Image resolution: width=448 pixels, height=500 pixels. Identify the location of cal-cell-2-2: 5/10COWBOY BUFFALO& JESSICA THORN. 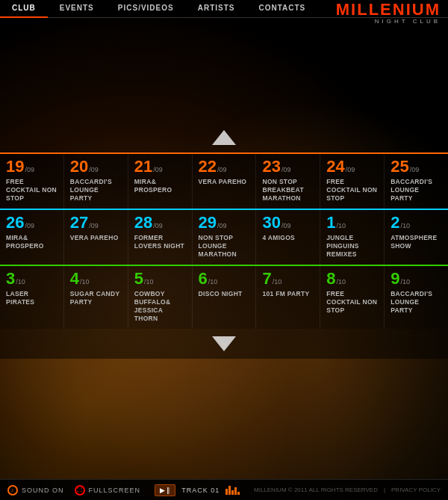
(161, 297).